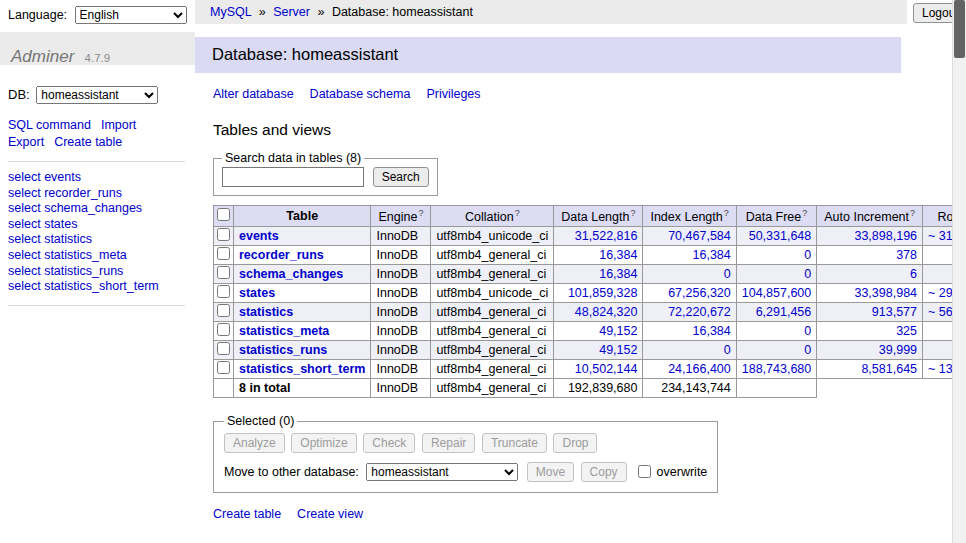  Describe the element at coordinates (492, 294) in the screenshot. I see `collation-cell: utf8mb4_unicode_ci` at that location.